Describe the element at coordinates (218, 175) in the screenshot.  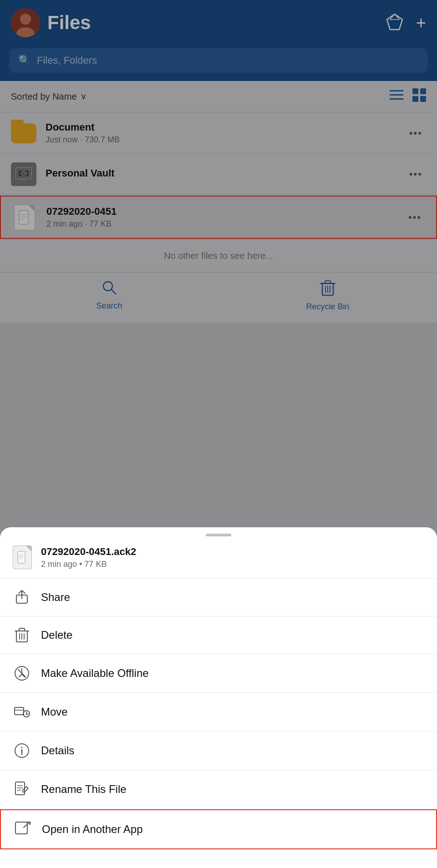
I see `file-item-personal-vault: Personal Vault •••` at that location.